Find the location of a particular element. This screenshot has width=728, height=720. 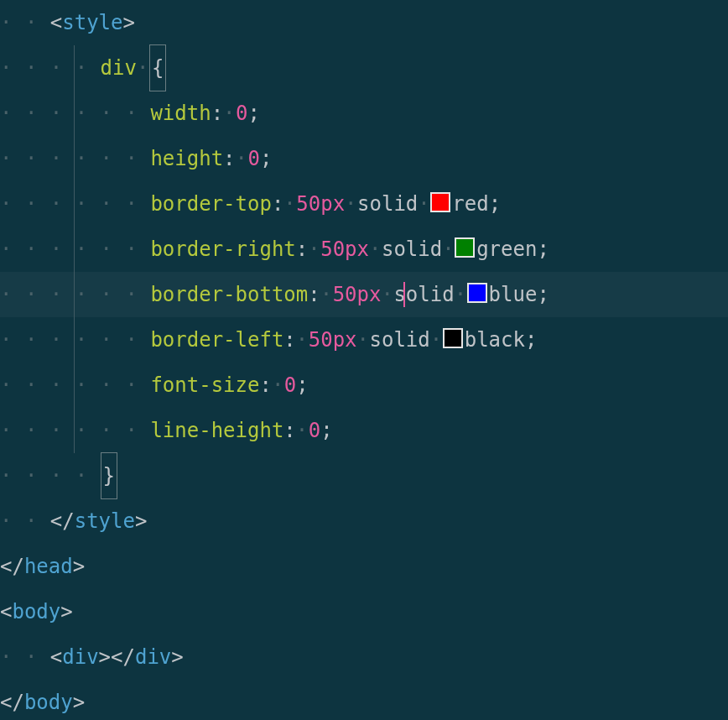

css-property: line-height is located at coordinates (216, 430).